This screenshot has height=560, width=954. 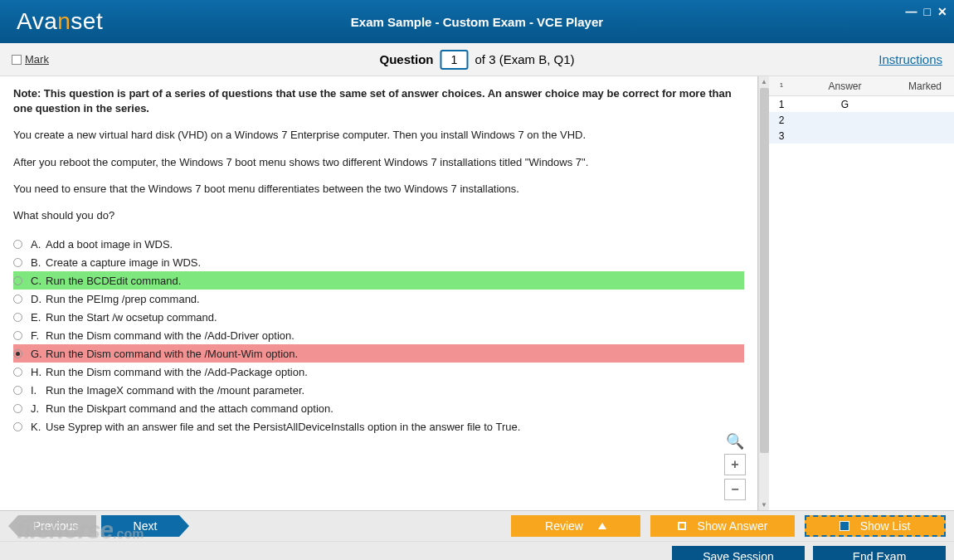 What do you see at coordinates (682, 526) in the screenshot?
I see `square-icon` at bounding box center [682, 526].